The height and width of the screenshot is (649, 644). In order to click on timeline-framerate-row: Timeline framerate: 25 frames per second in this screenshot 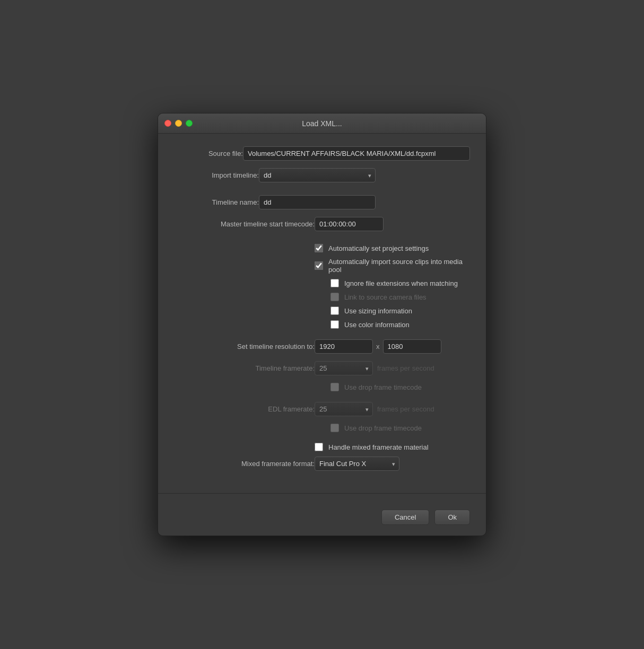, I will do `click(322, 368)`.